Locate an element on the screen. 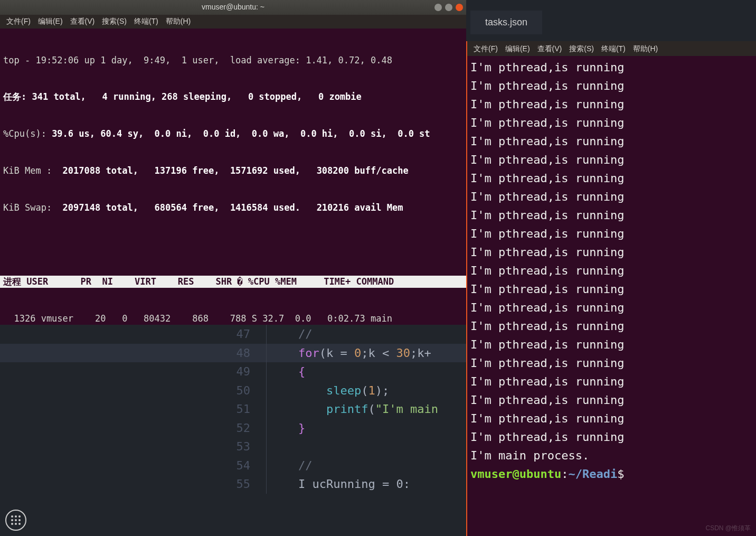  line-content is located at coordinates (366, 447).